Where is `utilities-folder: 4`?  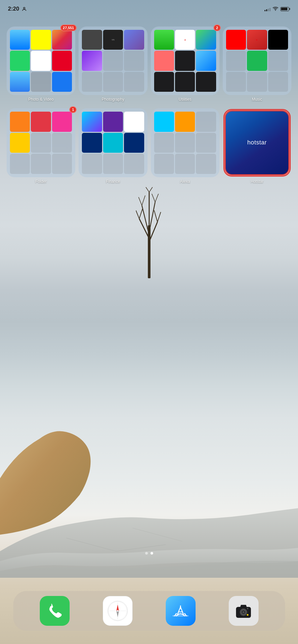
utilities-folder: 4 is located at coordinates (185, 61).